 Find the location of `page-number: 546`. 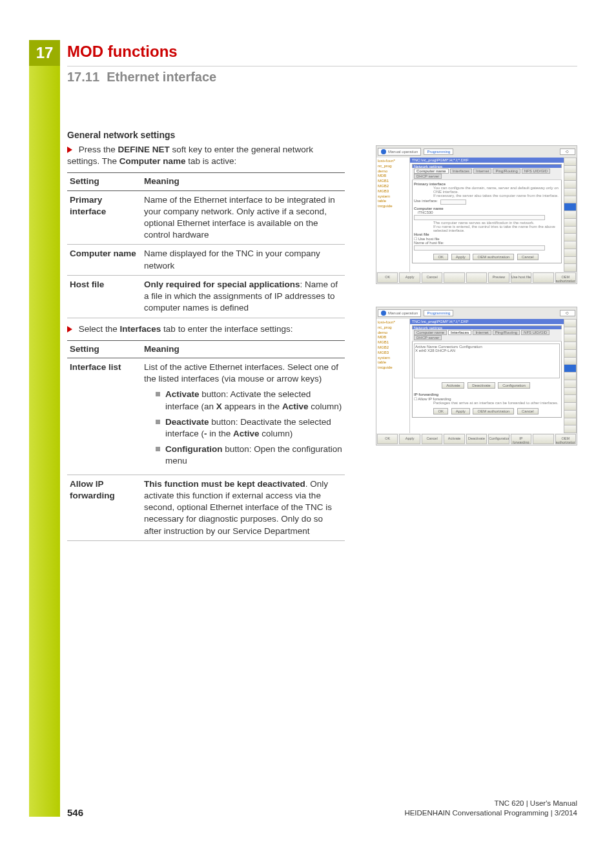

page-number: 546 is located at coordinates (75, 812).